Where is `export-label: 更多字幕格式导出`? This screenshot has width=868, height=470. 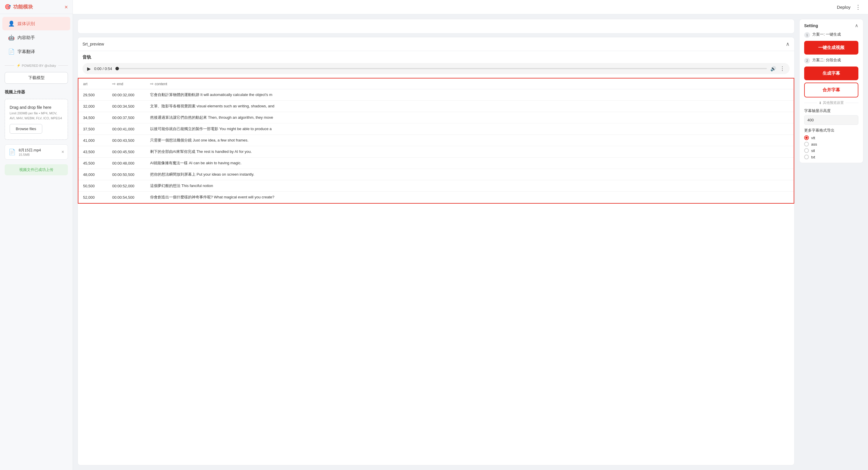 export-label: 更多字幕格式导出 is located at coordinates (831, 130).